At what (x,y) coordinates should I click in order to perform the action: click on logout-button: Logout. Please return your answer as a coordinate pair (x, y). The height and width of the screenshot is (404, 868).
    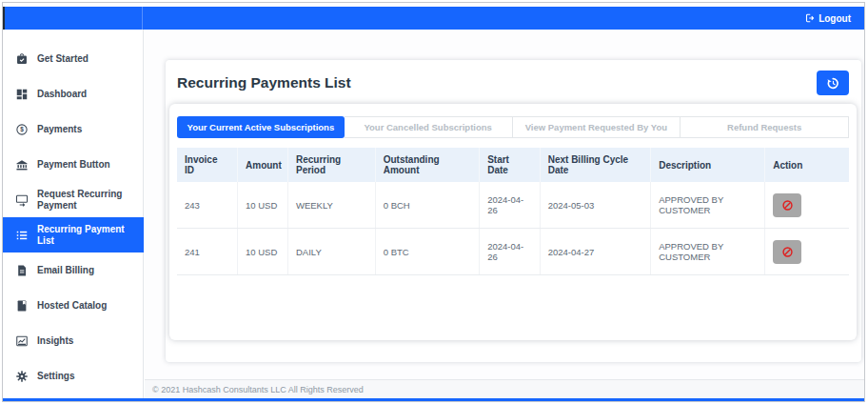
    Looking at the image, I should click on (828, 18).